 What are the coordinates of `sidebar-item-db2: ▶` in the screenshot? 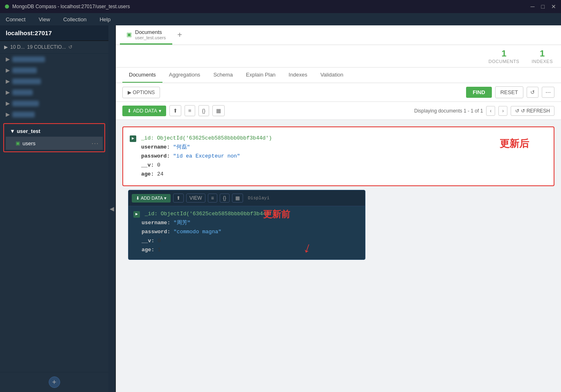 It's located at (54, 70).